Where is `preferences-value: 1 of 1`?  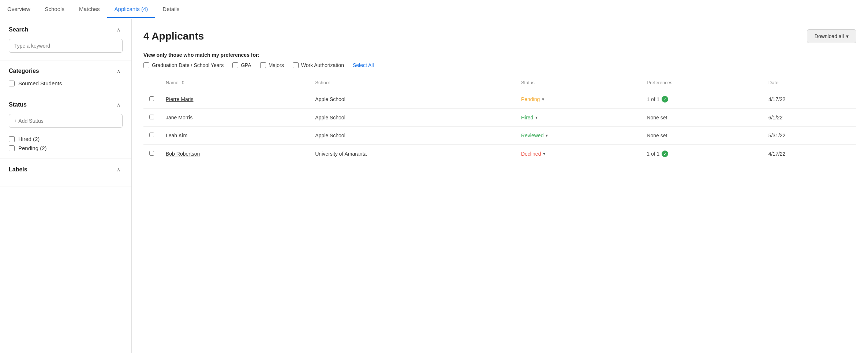 preferences-value: 1 of 1 is located at coordinates (653, 99).